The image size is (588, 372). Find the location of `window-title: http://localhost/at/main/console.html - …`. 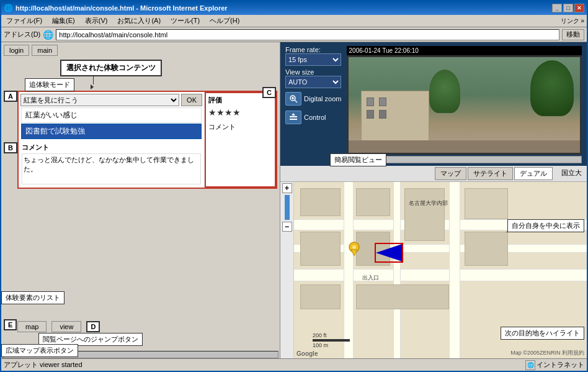

window-title: http://localhost/at/main/console.html - … is located at coordinates (284, 8).